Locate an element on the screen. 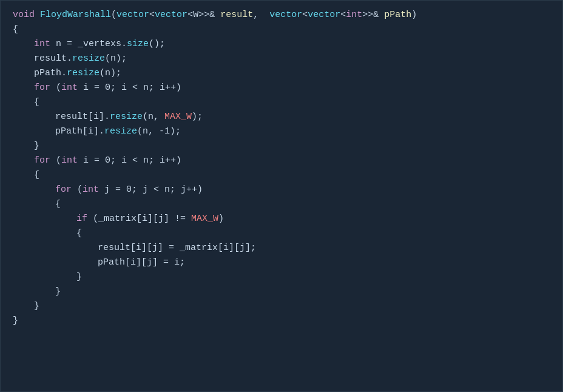  code-line: void FloydWarshall(vector<vector<W>>& re… is located at coordinates (282, 15).